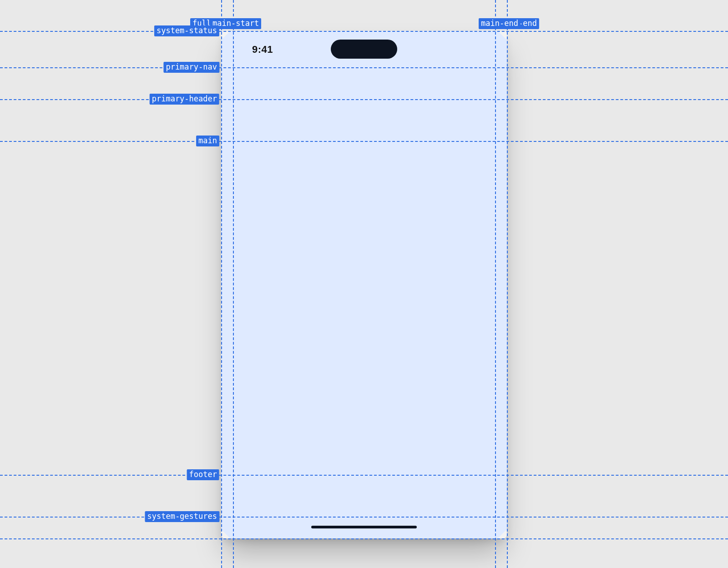 The height and width of the screenshot is (568, 728). What do you see at coordinates (364, 527) in the screenshot?
I see `home-indicator` at bounding box center [364, 527].